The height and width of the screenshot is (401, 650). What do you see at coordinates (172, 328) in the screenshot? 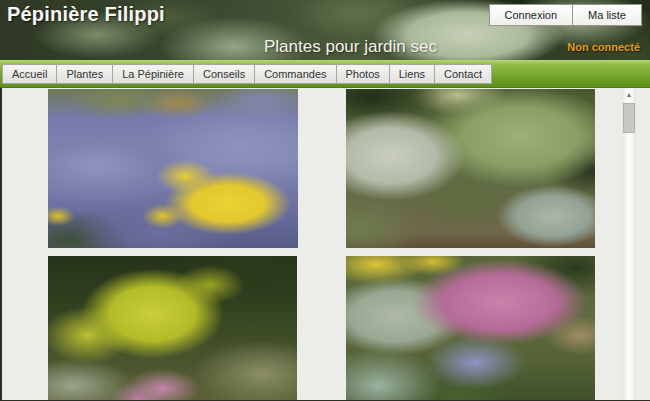
I see `gallery-photo-euphorbia` at bounding box center [172, 328].